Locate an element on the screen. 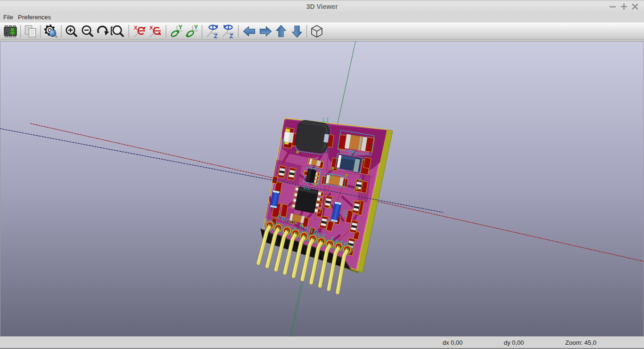 The height and width of the screenshot is (349, 644). svg-text: dx 0,00 is located at coordinates (453, 343).